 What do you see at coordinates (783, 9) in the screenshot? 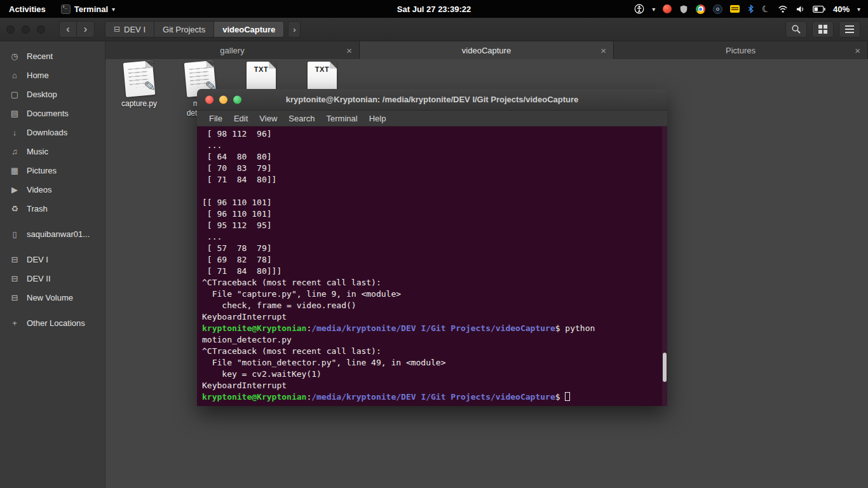
I see `wifi-icon` at bounding box center [783, 9].